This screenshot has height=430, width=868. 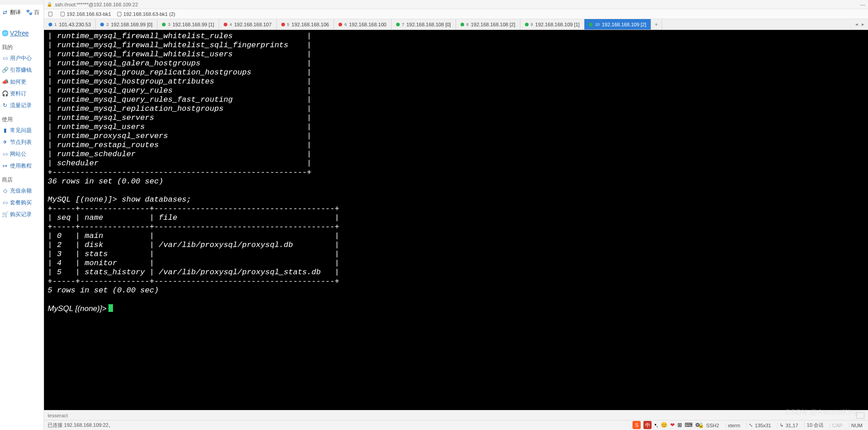 What do you see at coordinates (23, 166) in the screenshot?
I see `sidebar-item: ↦使用教程` at bounding box center [23, 166].